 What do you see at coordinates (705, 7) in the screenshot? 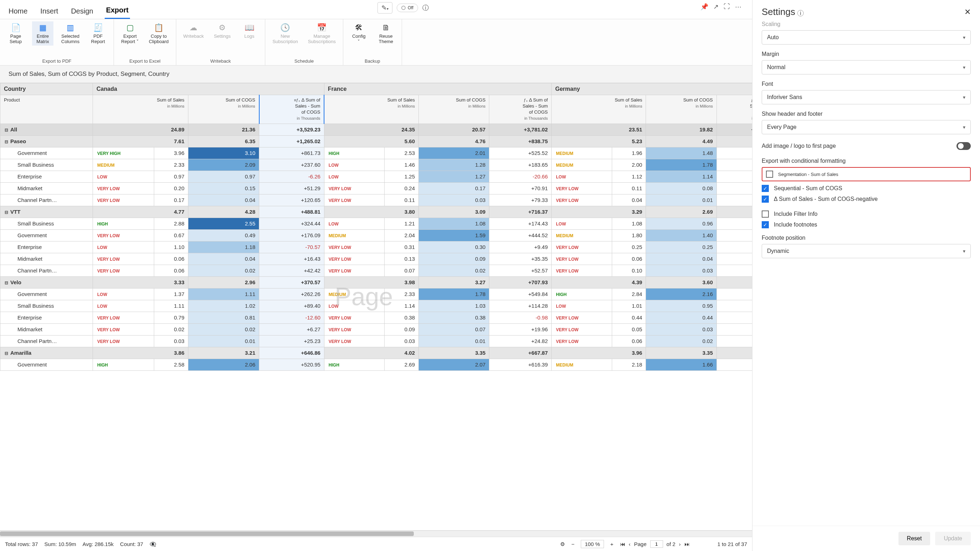
I see `pin-icon: 📌` at bounding box center [705, 7].